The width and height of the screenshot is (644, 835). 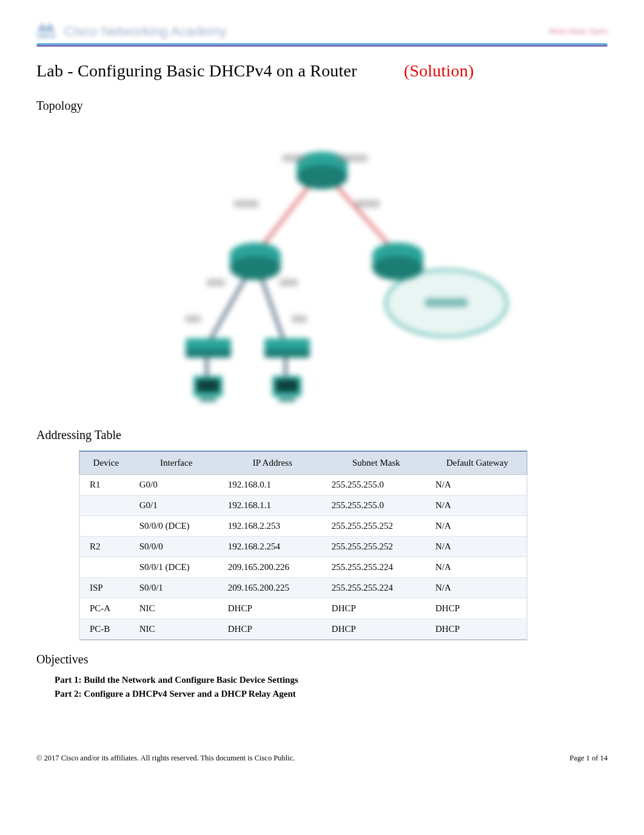 I want to click on th-mask: Subnet Mask, so click(x=376, y=463).